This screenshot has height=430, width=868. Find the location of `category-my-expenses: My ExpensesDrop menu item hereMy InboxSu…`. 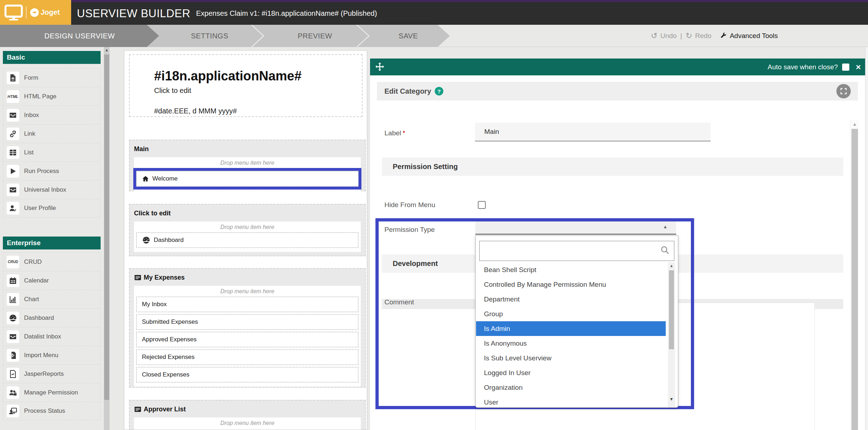

category-my-expenses: My ExpensesDrop menu item hereMy InboxSu… is located at coordinates (247, 328).